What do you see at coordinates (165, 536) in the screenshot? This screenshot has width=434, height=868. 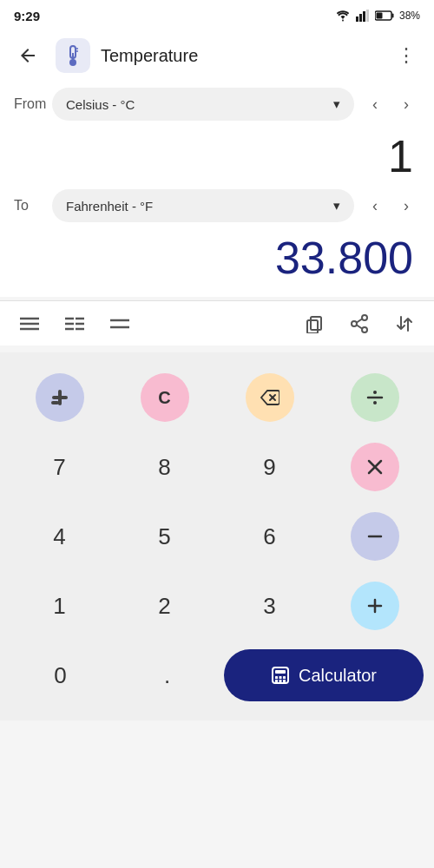 I see `key-5: 5` at bounding box center [165, 536].